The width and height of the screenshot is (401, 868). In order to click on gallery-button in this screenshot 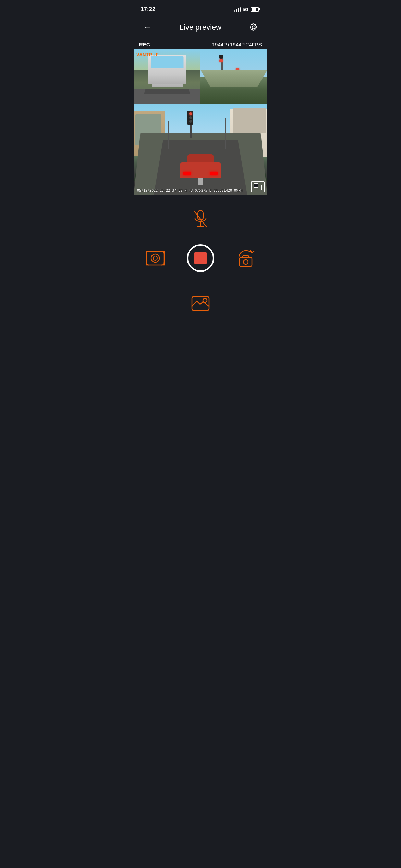, I will do `click(200, 303)`.